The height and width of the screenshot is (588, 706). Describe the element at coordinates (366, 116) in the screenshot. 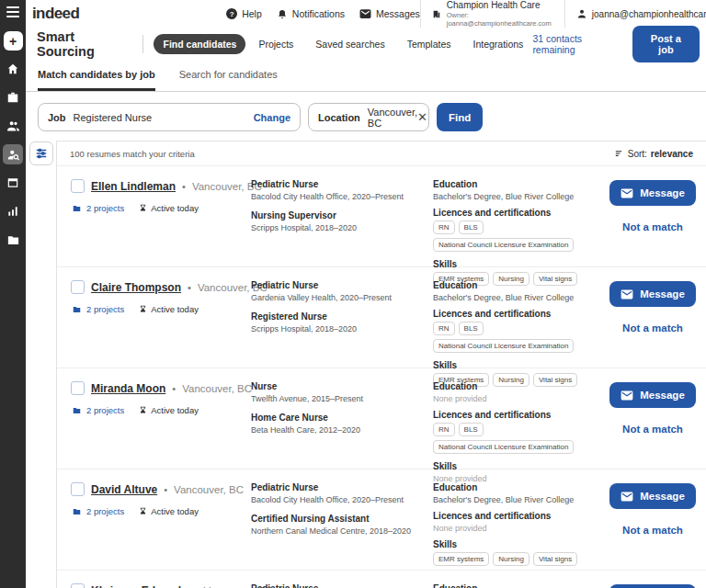

I see `search-bar: Job Registered Nurse Change Location Van…` at that location.